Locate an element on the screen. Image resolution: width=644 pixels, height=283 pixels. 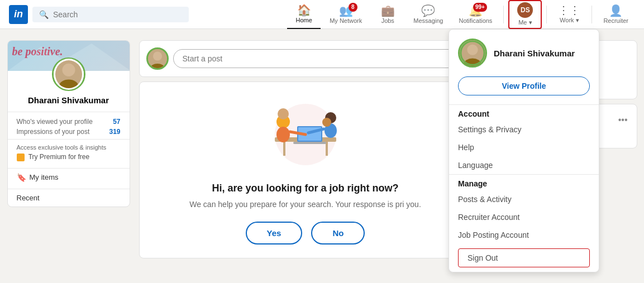
nav-notifications: 🔔99+ Notifications is located at coordinates (475, 15).